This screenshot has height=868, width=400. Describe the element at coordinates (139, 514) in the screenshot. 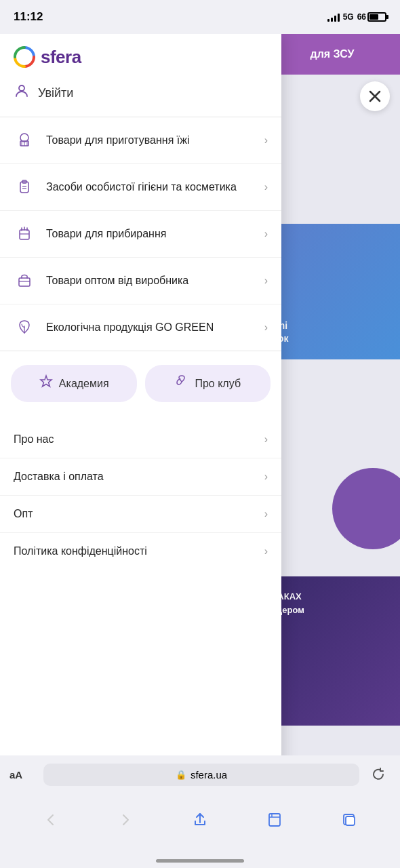

I see `nav-label-opt: Опт` at that location.